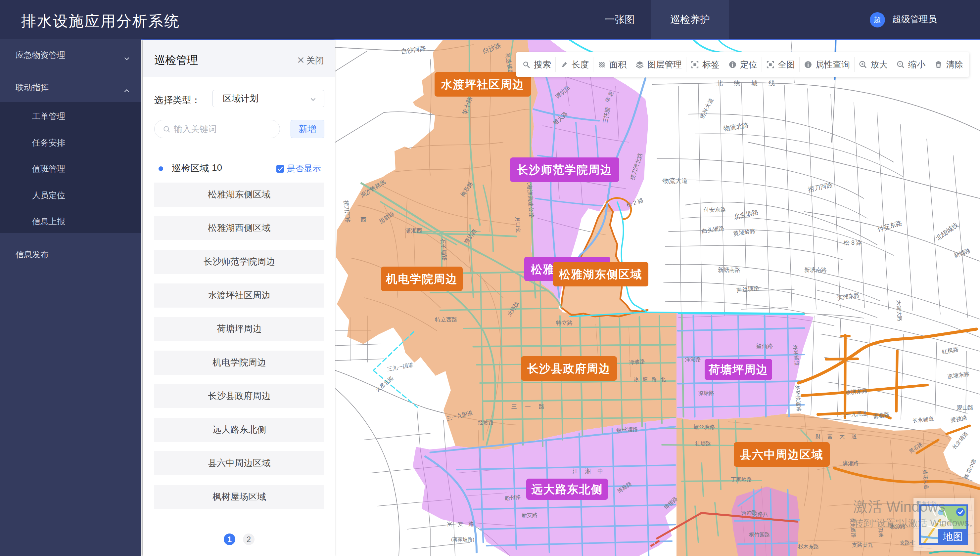 The height and width of the screenshot is (556, 980). Describe the element at coordinates (706, 108) in the screenshot. I see `svg-text: 衡兴大道` at that location.